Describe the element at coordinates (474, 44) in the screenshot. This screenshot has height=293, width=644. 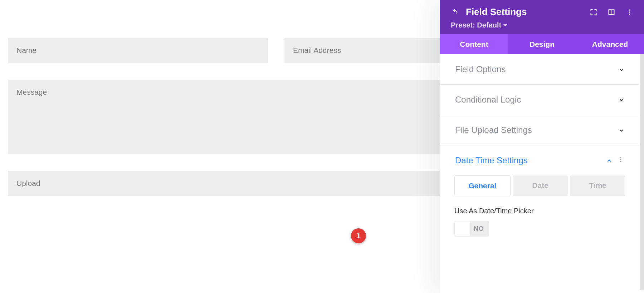
I see `tab-content: Content` at that location.